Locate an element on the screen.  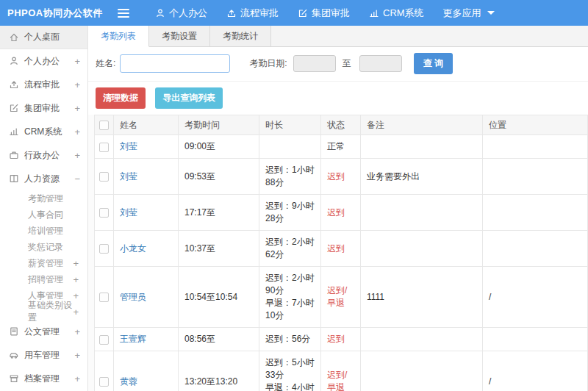
user-icon is located at coordinates (160, 13).